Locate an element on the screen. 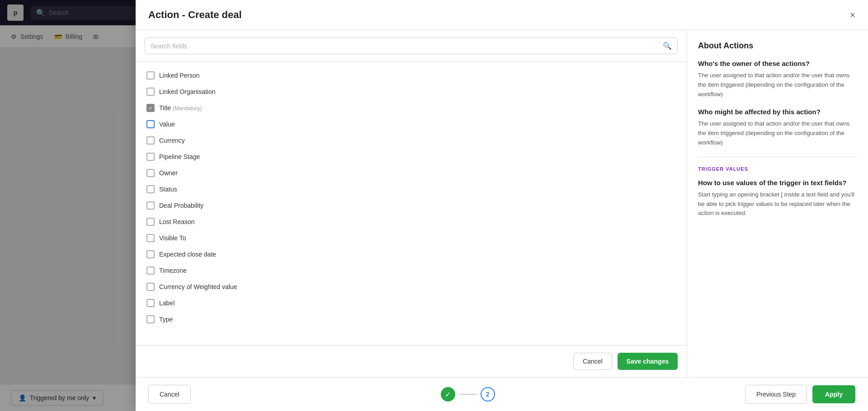 Image resolution: width=868 pixels, height=411 pixels. field-label-deal-probability: Deal Probability is located at coordinates (418, 206).